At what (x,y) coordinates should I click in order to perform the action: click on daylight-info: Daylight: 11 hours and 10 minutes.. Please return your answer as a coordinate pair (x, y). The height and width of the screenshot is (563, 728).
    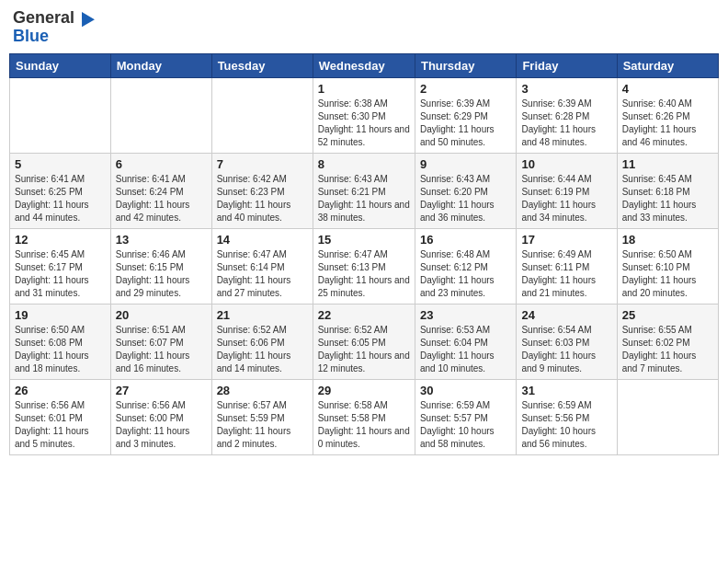
    Looking at the image, I should click on (465, 362).